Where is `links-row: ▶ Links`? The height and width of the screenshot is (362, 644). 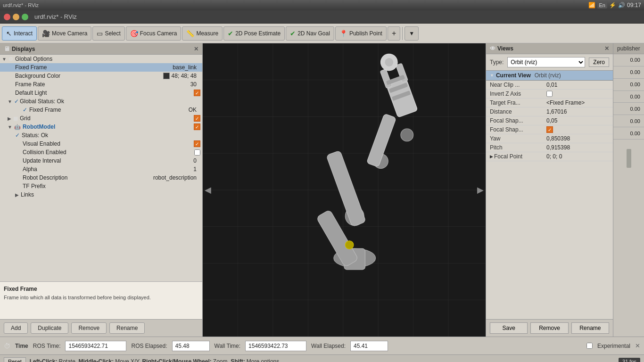
links-row: ▶ Links is located at coordinates (101, 195).